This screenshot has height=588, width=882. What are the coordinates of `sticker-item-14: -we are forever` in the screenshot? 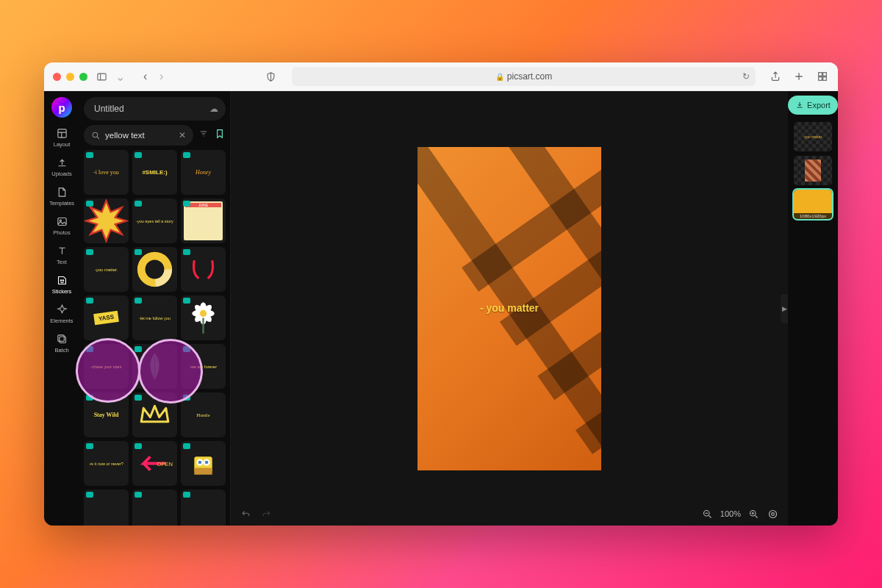 It's located at (203, 366).